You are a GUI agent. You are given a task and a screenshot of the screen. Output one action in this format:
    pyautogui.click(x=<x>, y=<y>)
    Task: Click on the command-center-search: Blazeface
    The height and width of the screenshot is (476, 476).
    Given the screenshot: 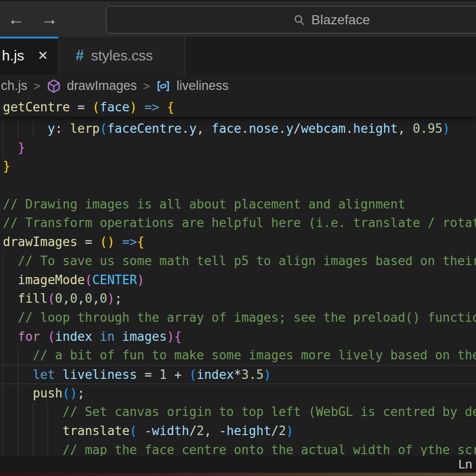 What is the action you would take?
    pyautogui.click(x=291, y=20)
    